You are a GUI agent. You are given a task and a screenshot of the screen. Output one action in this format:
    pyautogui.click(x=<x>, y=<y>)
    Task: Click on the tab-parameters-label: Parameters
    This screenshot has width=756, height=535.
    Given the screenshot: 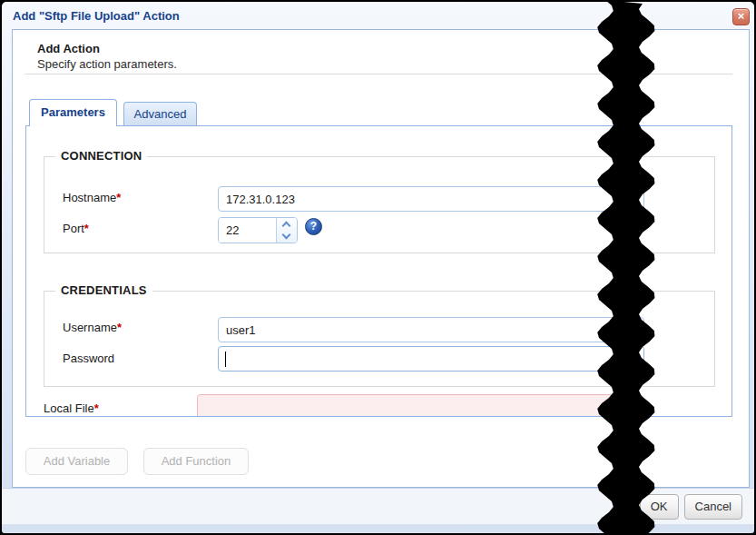 What is the action you would take?
    pyautogui.click(x=73, y=113)
    